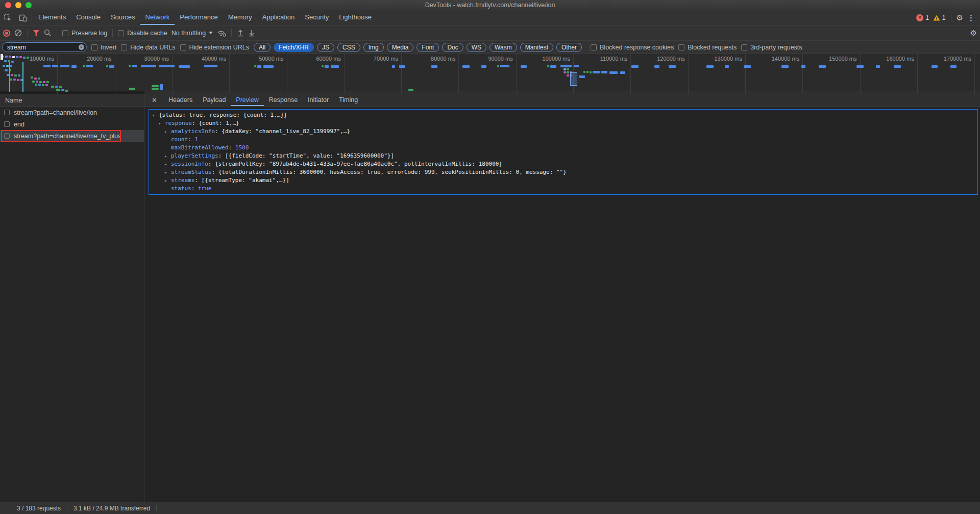 The height and width of the screenshot is (514, 980). What do you see at coordinates (452, 47) in the screenshot?
I see `chip-doc: Doc` at bounding box center [452, 47].